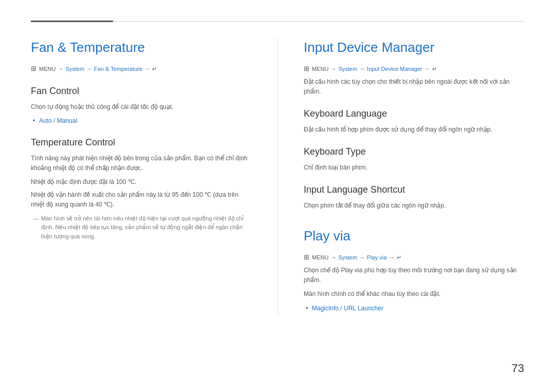 Image resolution: width=555 pixels, height=392 pixels. Describe the element at coordinates (141, 163) in the screenshot. I see `temp-control-desc: Tính năng này phát hiện nhiệt độ bên tro…` at that location.